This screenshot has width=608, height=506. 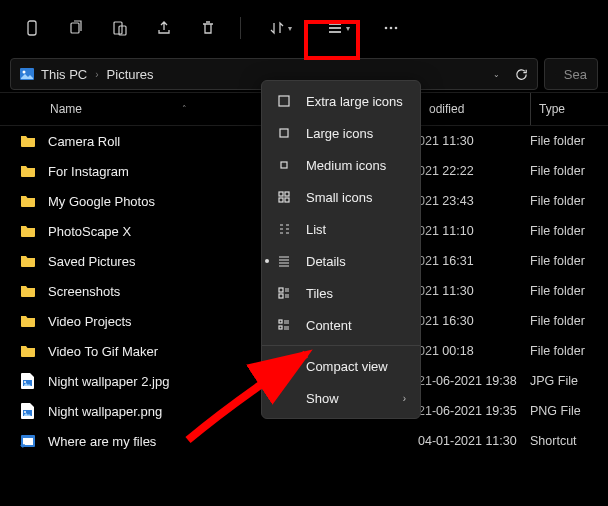 I want to click on file-modified: 021 23:43, so click(x=474, y=201).